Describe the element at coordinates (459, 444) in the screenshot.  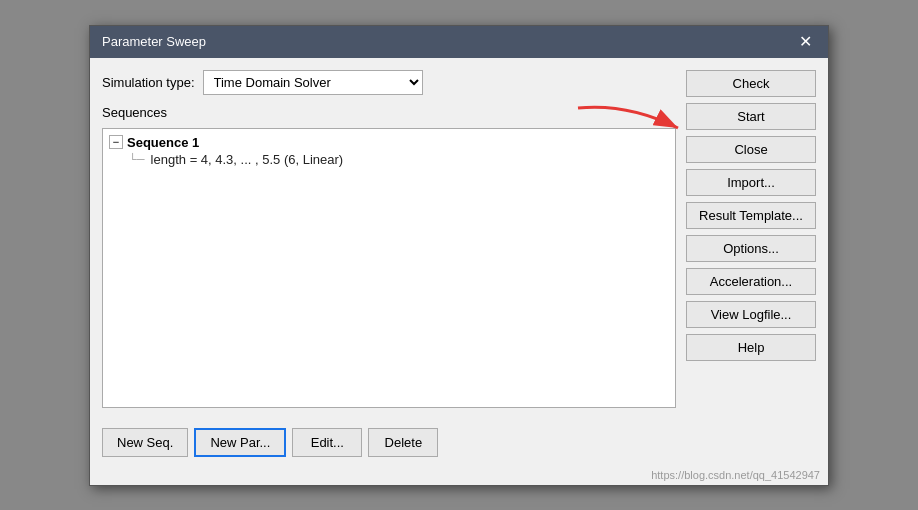
I see `bottom-buttons-row: New Seq. New Par... Edit... Delete` at that location.